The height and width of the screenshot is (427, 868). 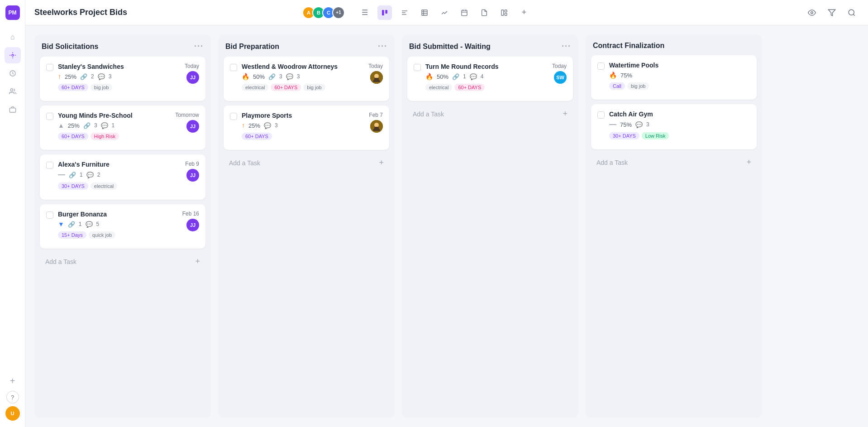 I want to click on clock-icon, so click(x=13, y=73).